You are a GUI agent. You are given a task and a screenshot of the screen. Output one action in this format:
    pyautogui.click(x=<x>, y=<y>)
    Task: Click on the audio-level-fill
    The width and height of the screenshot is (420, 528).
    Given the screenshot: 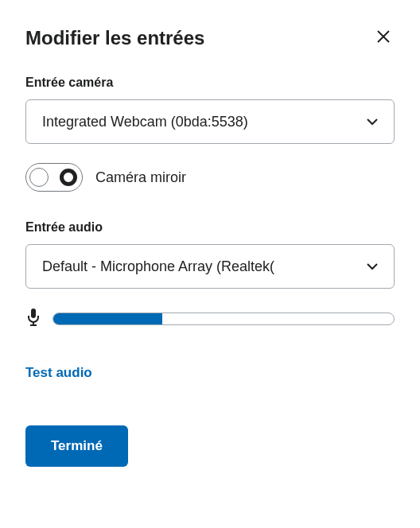 What is the action you would take?
    pyautogui.click(x=108, y=319)
    